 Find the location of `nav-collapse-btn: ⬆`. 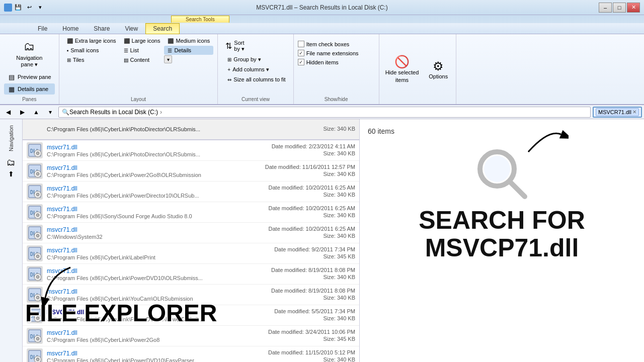

nav-collapse-btn: ⬆ is located at coordinates (11, 174).